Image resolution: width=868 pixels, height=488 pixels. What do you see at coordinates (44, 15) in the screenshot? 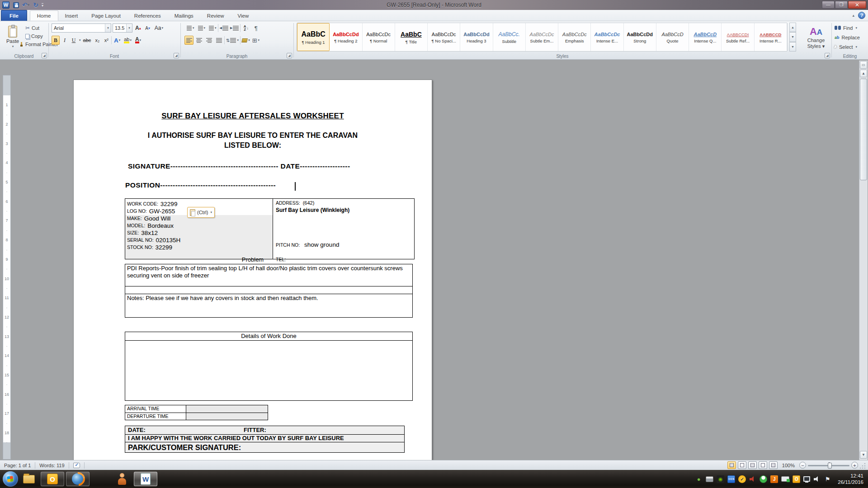
I see `ribbon-tab: Home` at bounding box center [44, 15].